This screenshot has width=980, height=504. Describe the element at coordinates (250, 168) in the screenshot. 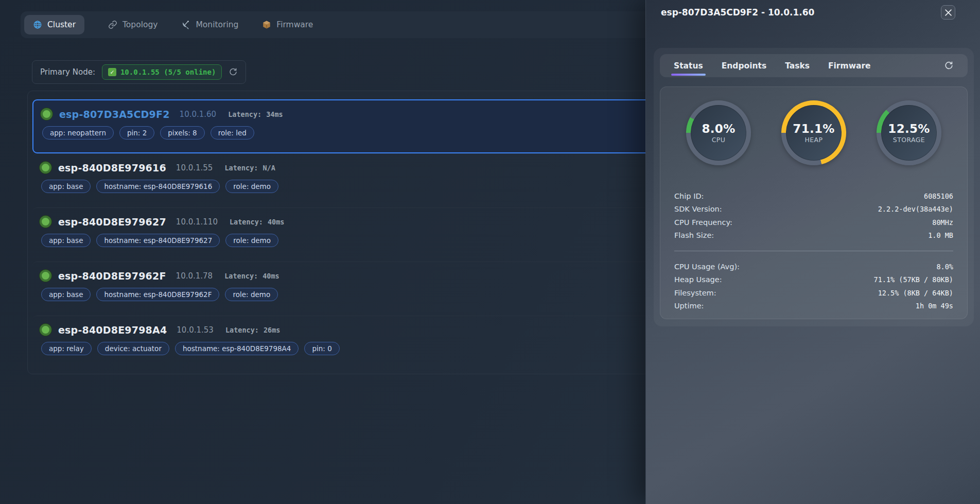

I see `node-latency: Latency:N/A` at that location.